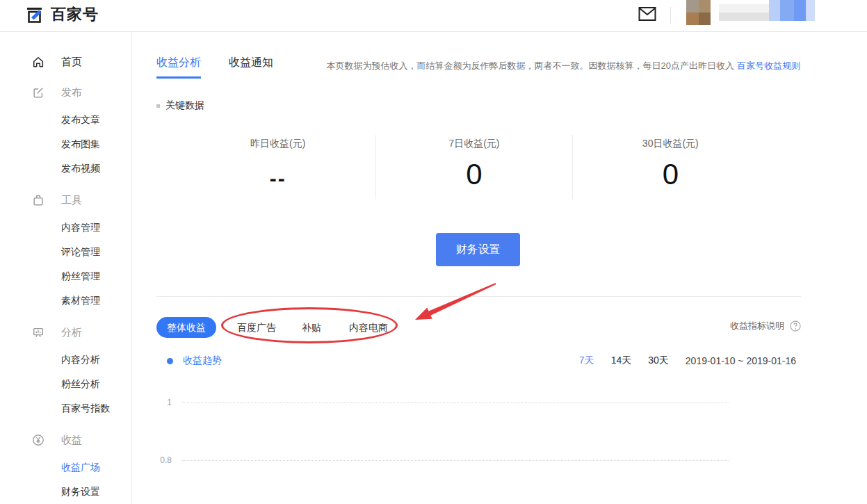  Describe the element at coordinates (65, 467) in the screenshot. I see `sidebar-item-income-plaza: 收益广场` at that location.